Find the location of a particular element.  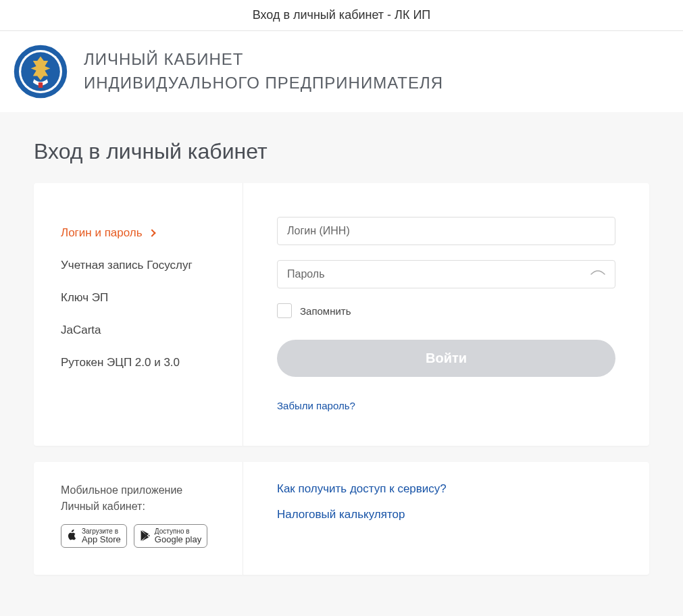

remember-label: Запомнить is located at coordinates (326, 311).